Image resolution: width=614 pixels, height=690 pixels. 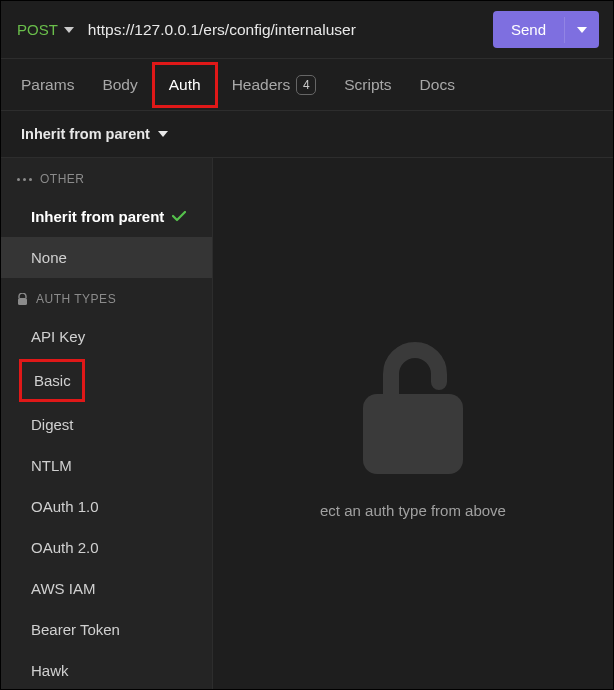 What do you see at coordinates (46, 30) in the screenshot?
I see `http-method-select: POST` at bounding box center [46, 30].